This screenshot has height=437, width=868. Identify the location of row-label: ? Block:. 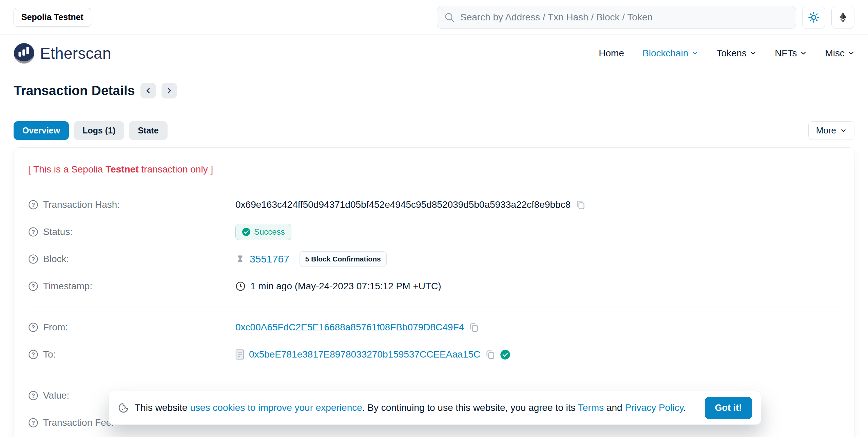
(132, 259).